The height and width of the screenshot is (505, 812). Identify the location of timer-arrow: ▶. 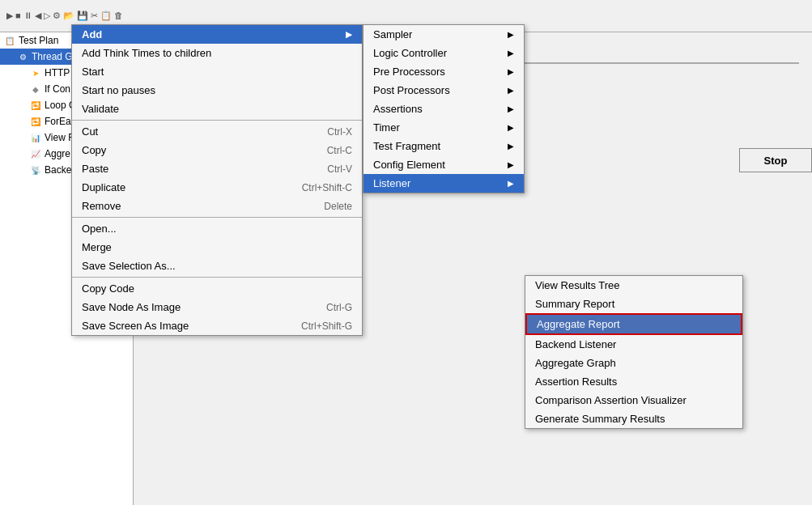
(511, 128).